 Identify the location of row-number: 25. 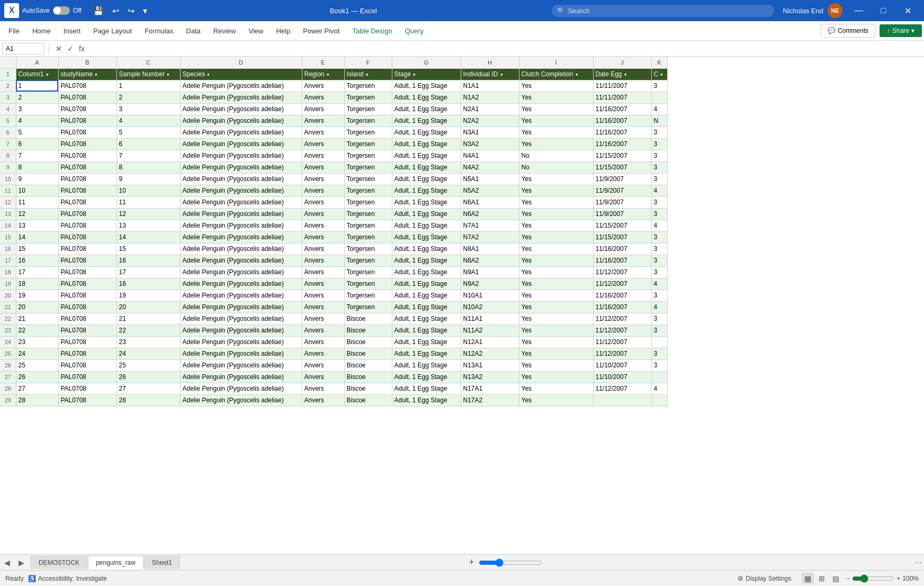
(8, 354).